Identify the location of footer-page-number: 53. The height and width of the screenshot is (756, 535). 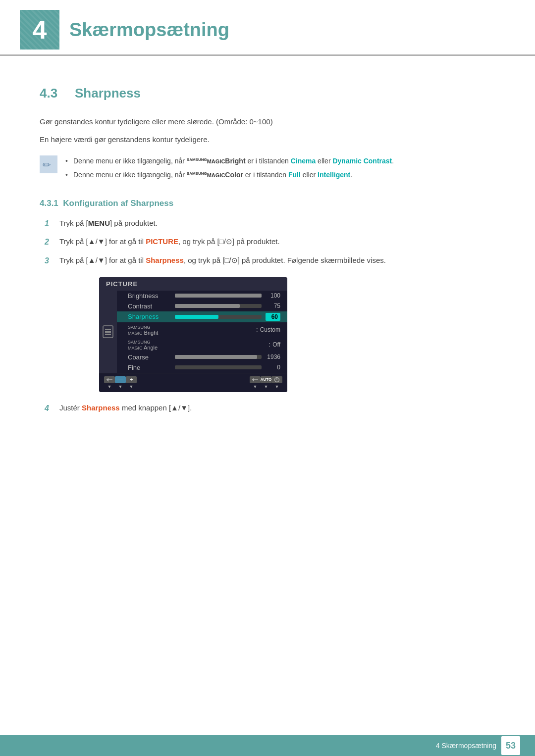
(511, 746).